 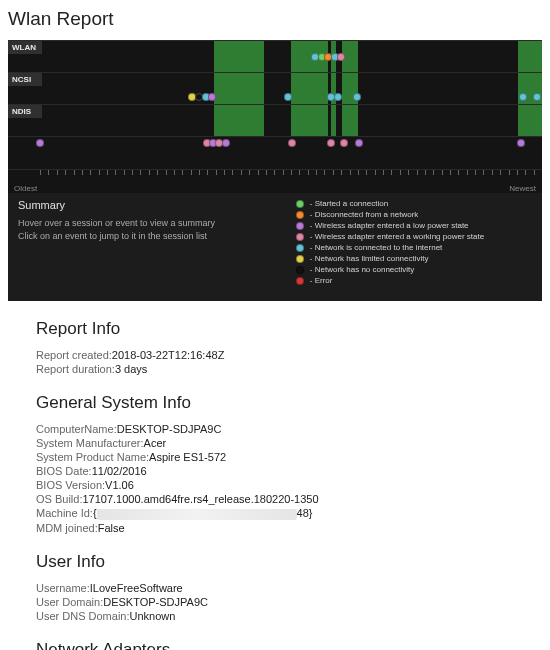 I want to click on kv-row: ComputerName: DESKTOP-SDJPA9C, so click(x=275, y=429).